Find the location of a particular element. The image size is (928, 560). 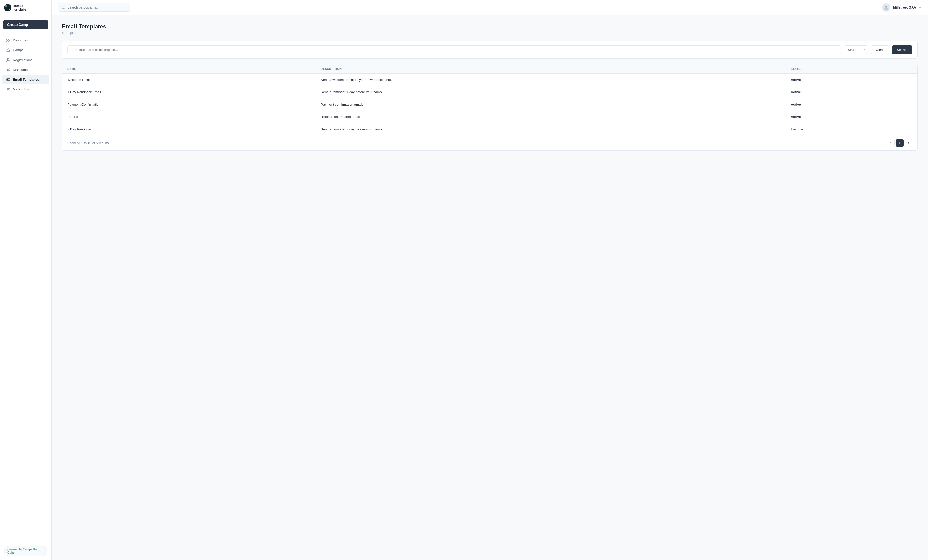

sidebar-footer: powered by Camps For Cubs is located at coordinates (26, 551).